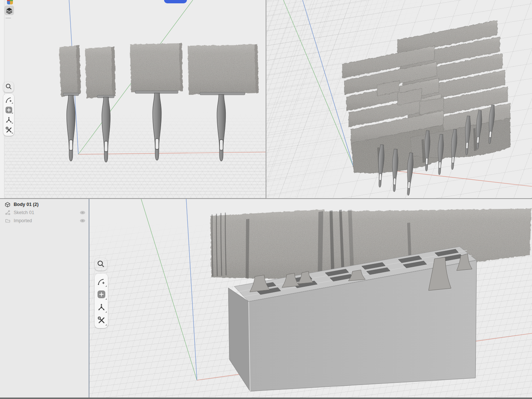 The image size is (532, 399). What do you see at coordinates (44, 204) in the screenshot?
I see `sidebar-item-body: Body 01 (2)` at bounding box center [44, 204].